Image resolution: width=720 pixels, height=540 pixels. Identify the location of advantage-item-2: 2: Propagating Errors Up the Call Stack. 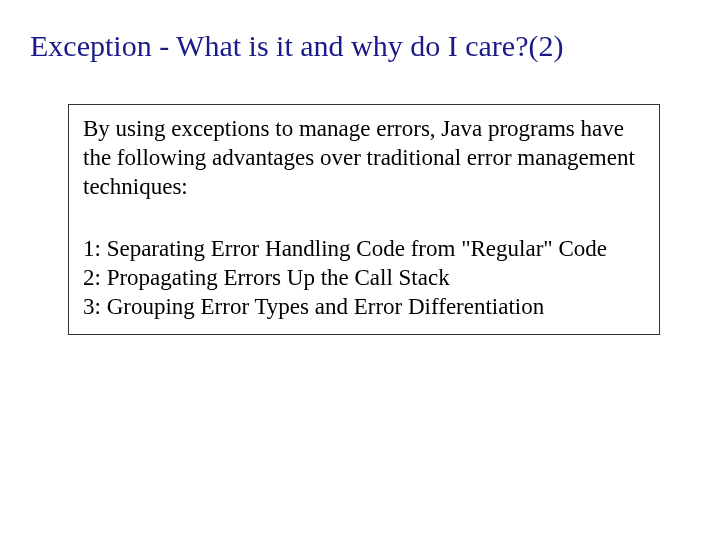
(364, 278).